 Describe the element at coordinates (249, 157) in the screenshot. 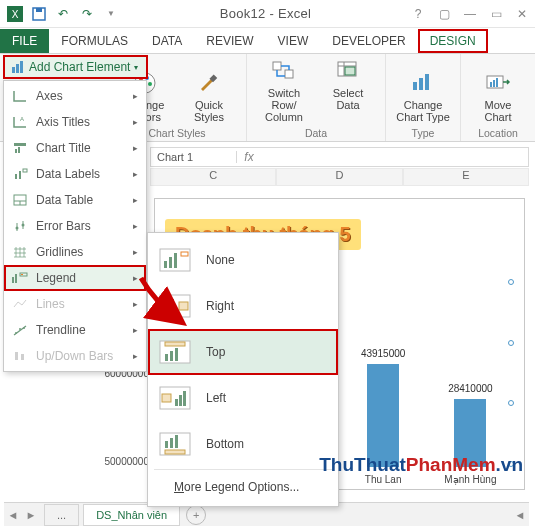

I see `fx-icon: fx` at that location.